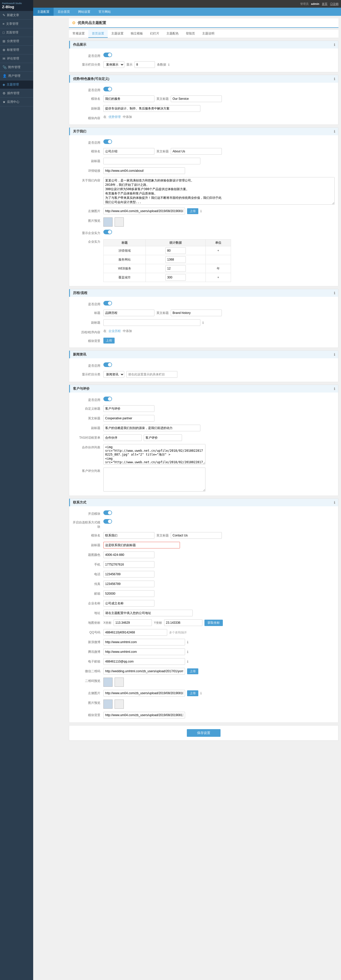 This screenshot has height=980, width=341. What do you see at coordinates (129, 593) in the screenshot?
I see `contact-email-input` at bounding box center [129, 593].